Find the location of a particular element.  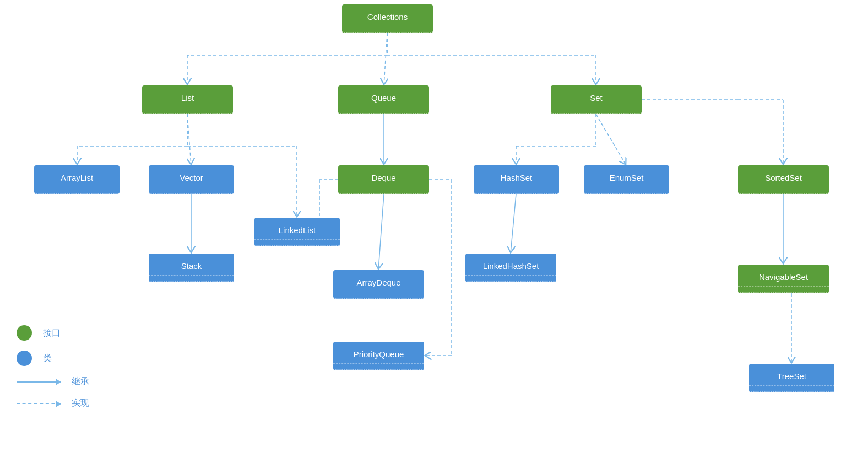

node-stack: Stack is located at coordinates (192, 268).